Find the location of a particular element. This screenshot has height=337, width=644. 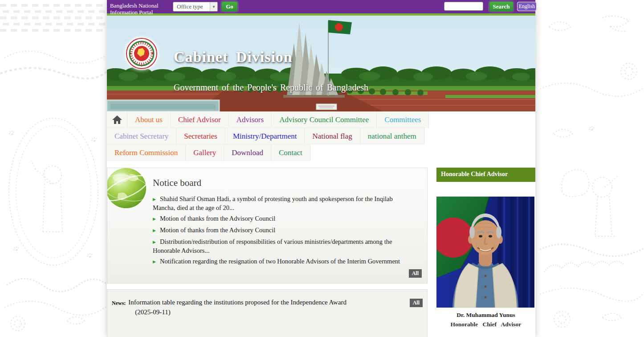

government-emblem-logo is located at coordinates (142, 53).